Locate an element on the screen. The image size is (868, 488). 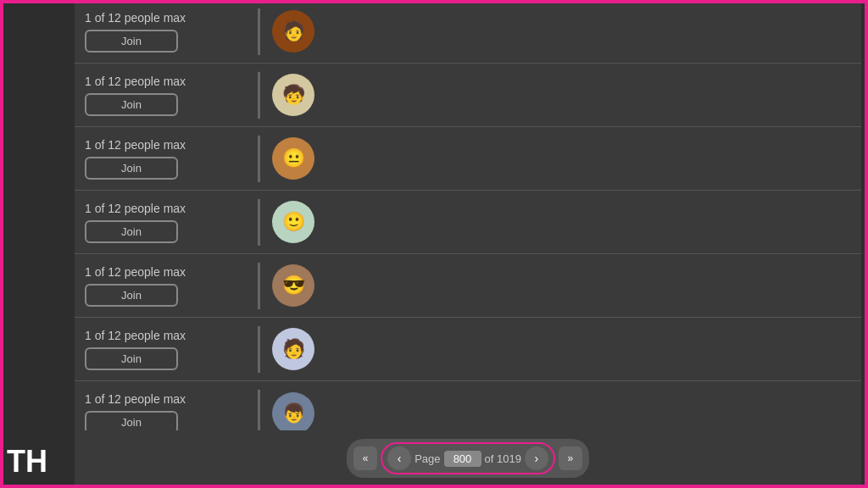
people-text-2: 1 of 12 people max is located at coordinates (165, 81).